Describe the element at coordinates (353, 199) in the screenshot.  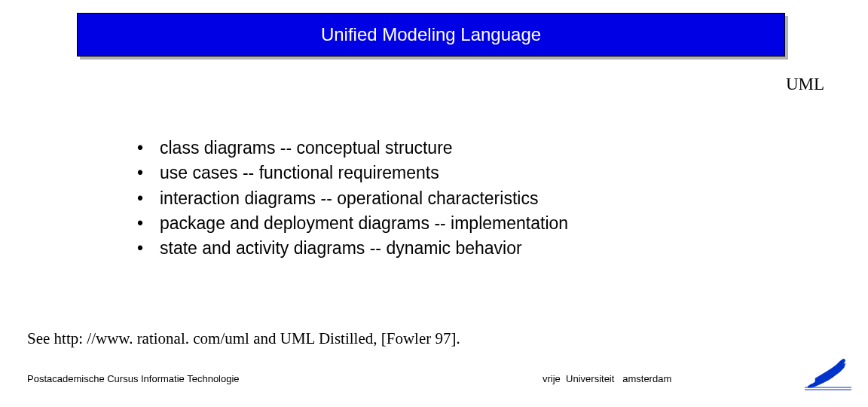
I see `list-item: interaction diagrams -- operational char…` at that location.